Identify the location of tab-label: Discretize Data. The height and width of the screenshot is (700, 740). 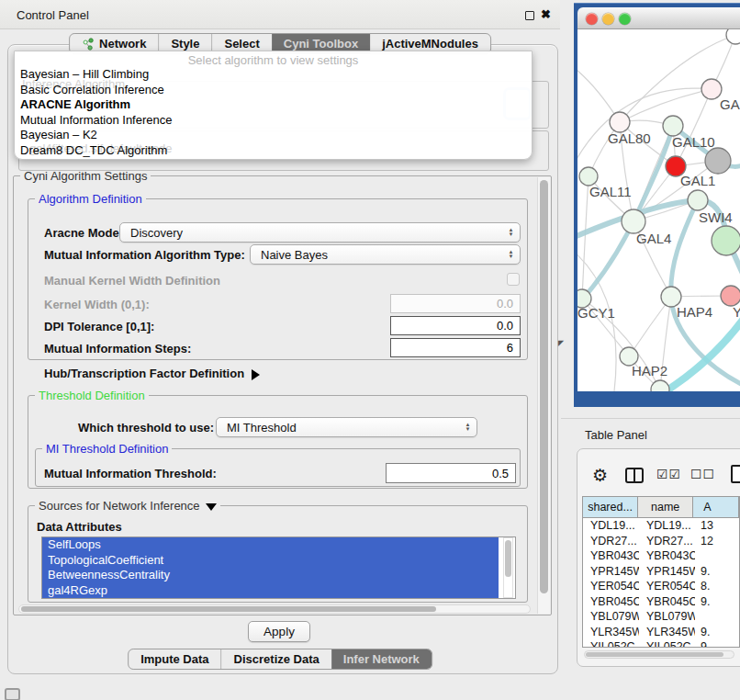
(277, 660).